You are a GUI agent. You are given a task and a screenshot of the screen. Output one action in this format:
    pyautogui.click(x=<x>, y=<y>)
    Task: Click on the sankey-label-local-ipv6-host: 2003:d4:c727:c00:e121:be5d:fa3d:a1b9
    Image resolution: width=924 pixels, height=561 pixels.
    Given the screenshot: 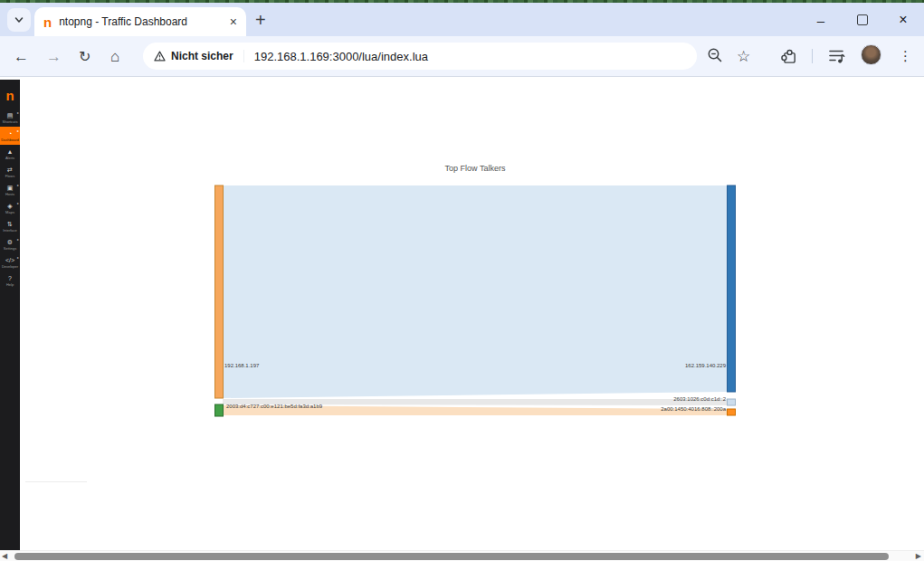 What is the action you would take?
    pyautogui.click(x=274, y=407)
    